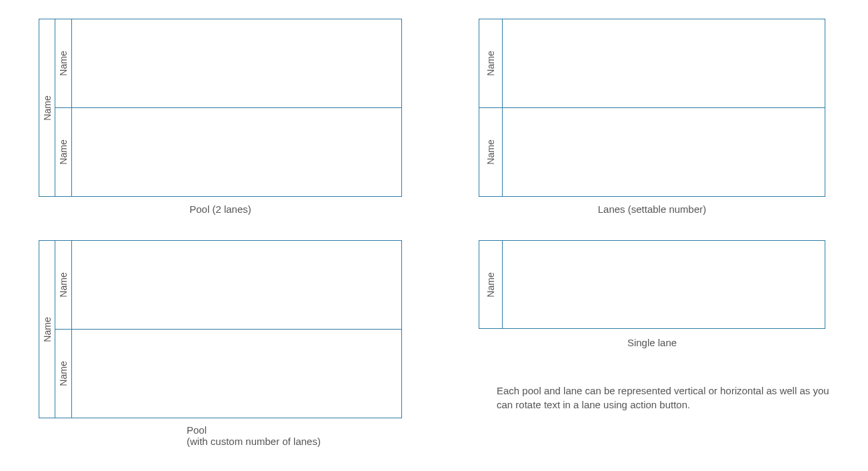 The width and height of the screenshot is (868, 471). Describe the element at coordinates (663, 398) in the screenshot. I see `note-text: Each pool and lane can be represented ve…` at that location.